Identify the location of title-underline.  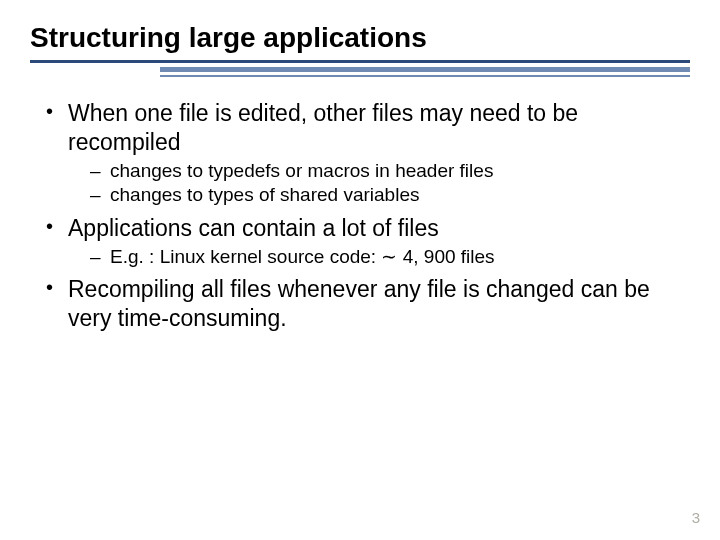
(360, 62).